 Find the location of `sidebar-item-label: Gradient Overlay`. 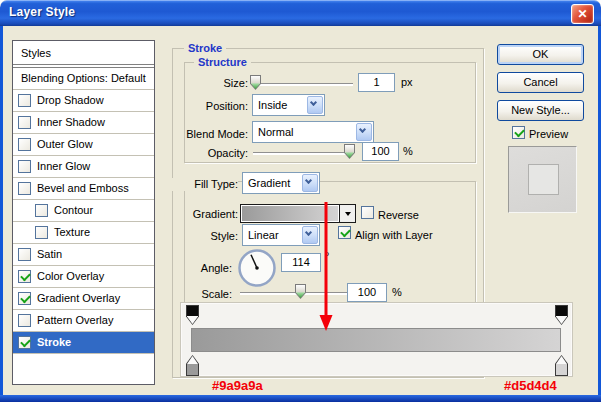

sidebar-item-label: Gradient Overlay is located at coordinates (78, 298).